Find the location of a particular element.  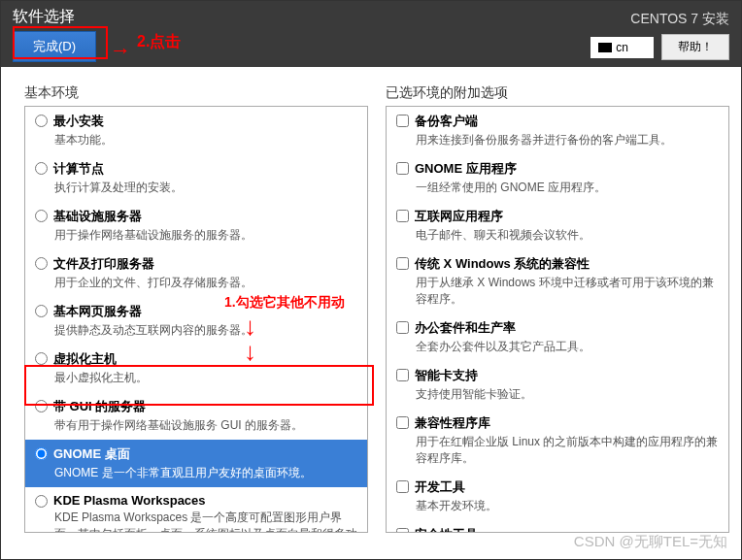

addon-label: 开发工具 is located at coordinates (440, 487).